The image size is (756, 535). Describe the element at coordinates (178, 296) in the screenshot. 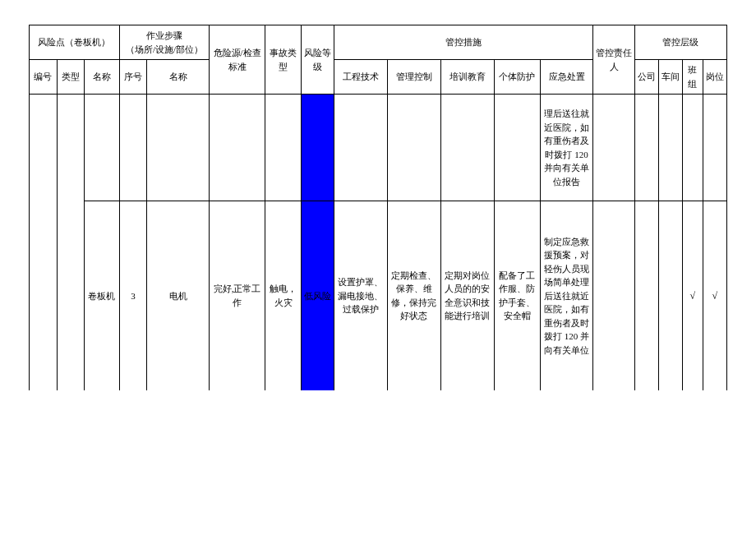

I see `cell-partname: 电机` at that location.